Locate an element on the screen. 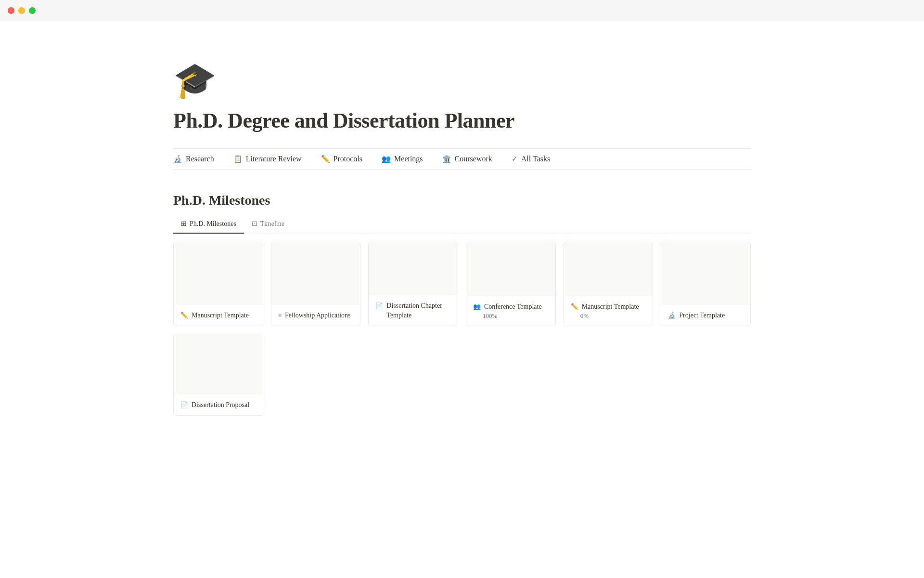  manuscript-template-1-icon: ✏️ is located at coordinates (184, 315).